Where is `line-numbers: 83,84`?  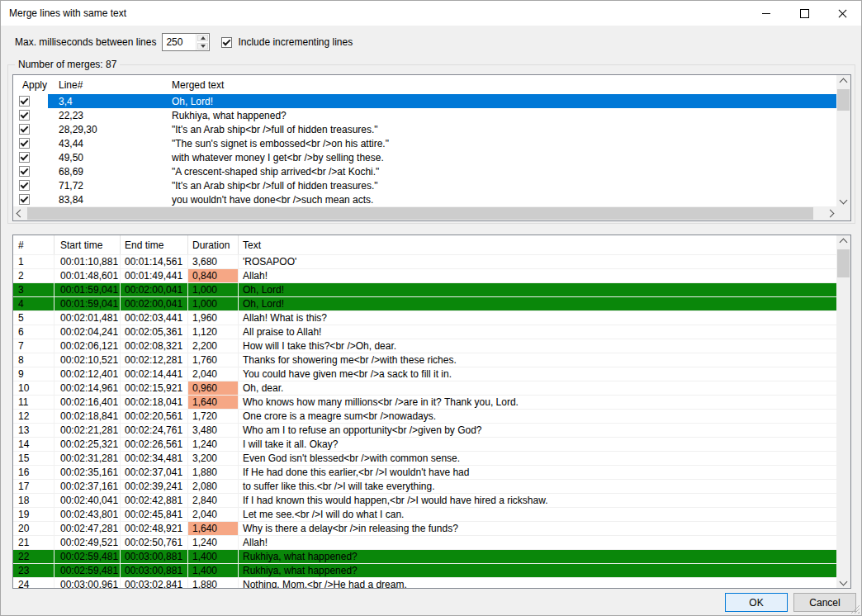 line-numbers: 83,84 is located at coordinates (103, 200).